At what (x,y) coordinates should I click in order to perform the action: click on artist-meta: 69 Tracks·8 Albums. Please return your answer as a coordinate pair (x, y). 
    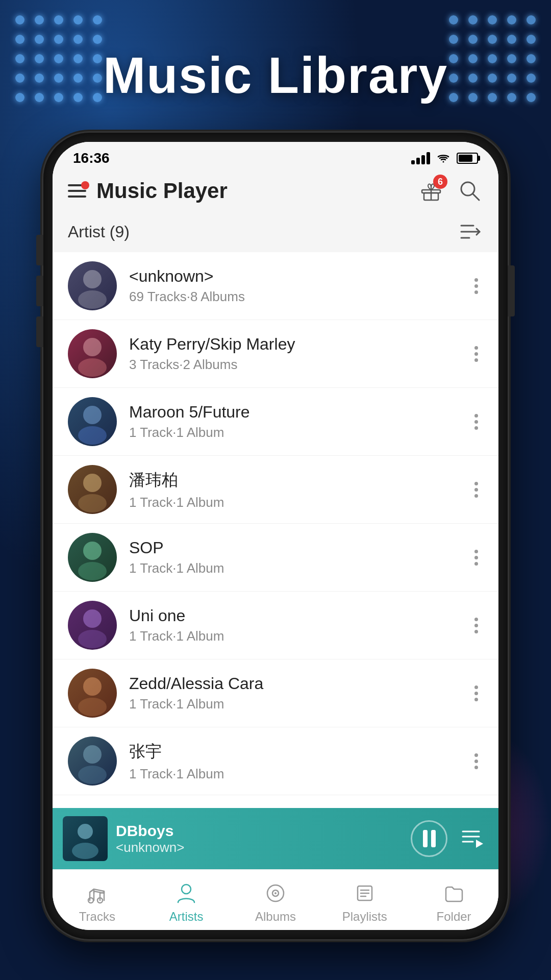
    Looking at the image, I should click on (293, 297).